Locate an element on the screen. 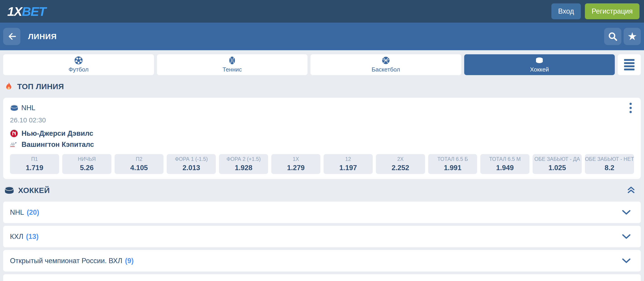 Image resolution: width=644 pixels, height=281 pixels. search-icon is located at coordinates (613, 36).